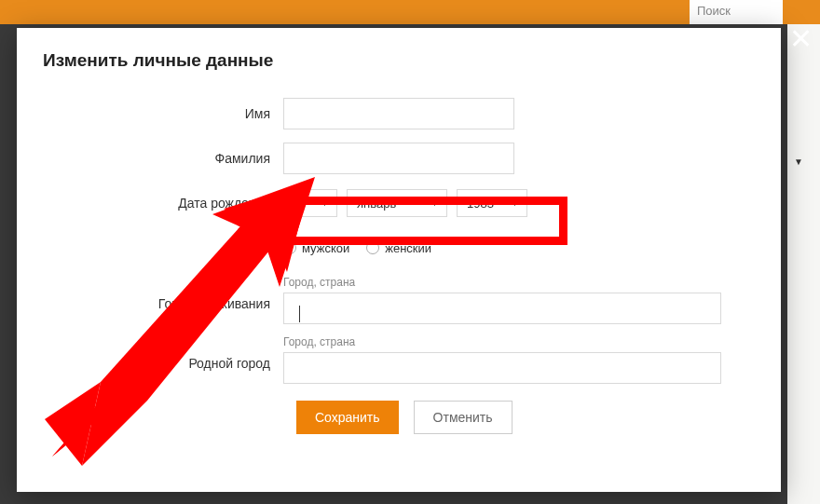 This screenshot has height=504, width=820. What do you see at coordinates (163, 203) in the screenshot?
I see `label-birth-date: Дата рождения` at bounding box center [163, 203].